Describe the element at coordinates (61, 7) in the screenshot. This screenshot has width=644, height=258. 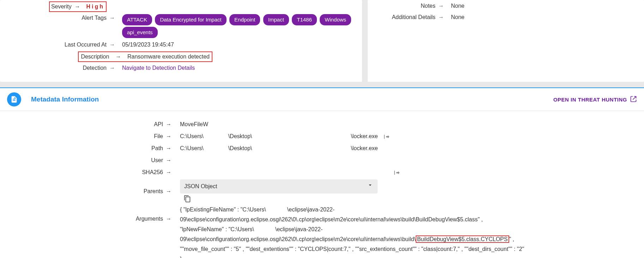
I see `severity-label: Severity` at that location.